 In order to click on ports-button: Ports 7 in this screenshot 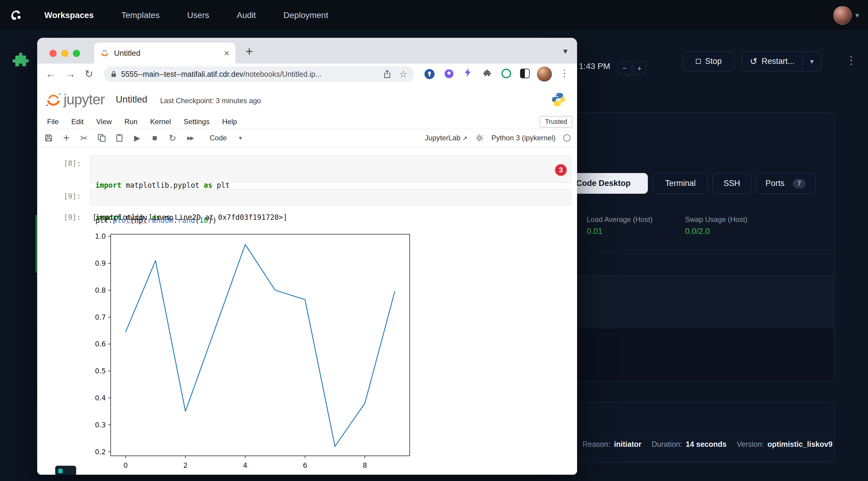, I will do `click(785, 183)`.